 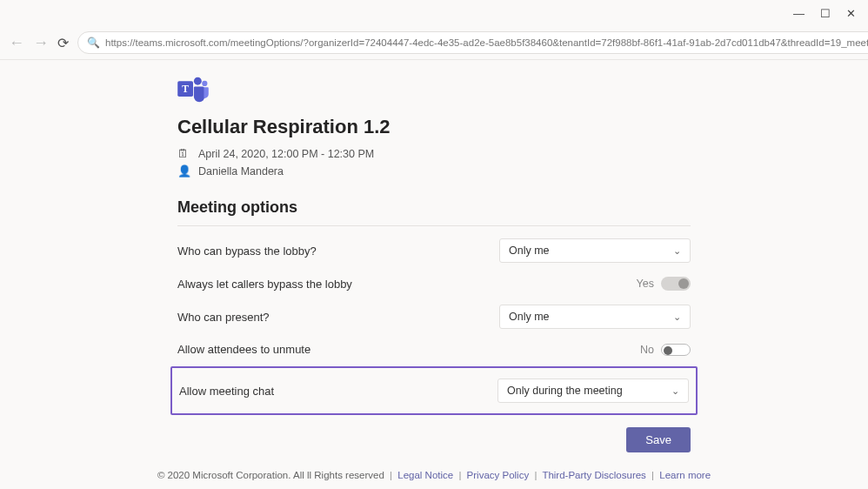 What do you see at coordinates (676, 284) in the screenshot?
I see `callers-bypass-toggle` at bounding box center [676, 284].